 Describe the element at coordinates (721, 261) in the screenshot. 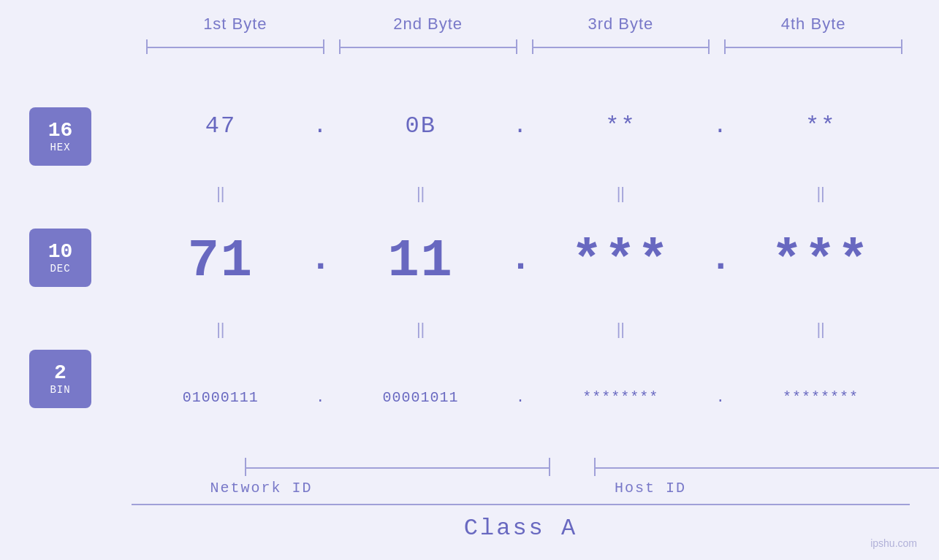

I see `dec-dot3: .` at that location.